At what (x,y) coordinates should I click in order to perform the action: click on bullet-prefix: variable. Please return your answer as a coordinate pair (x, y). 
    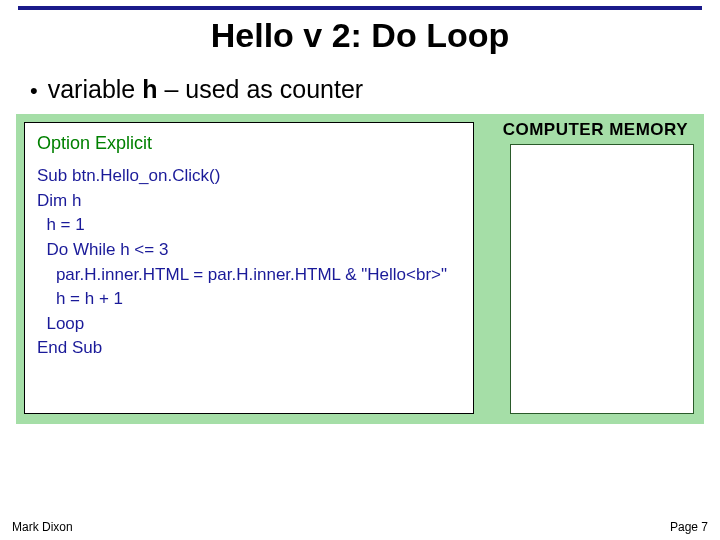
    Looking at the image, I should click on (96, 89).